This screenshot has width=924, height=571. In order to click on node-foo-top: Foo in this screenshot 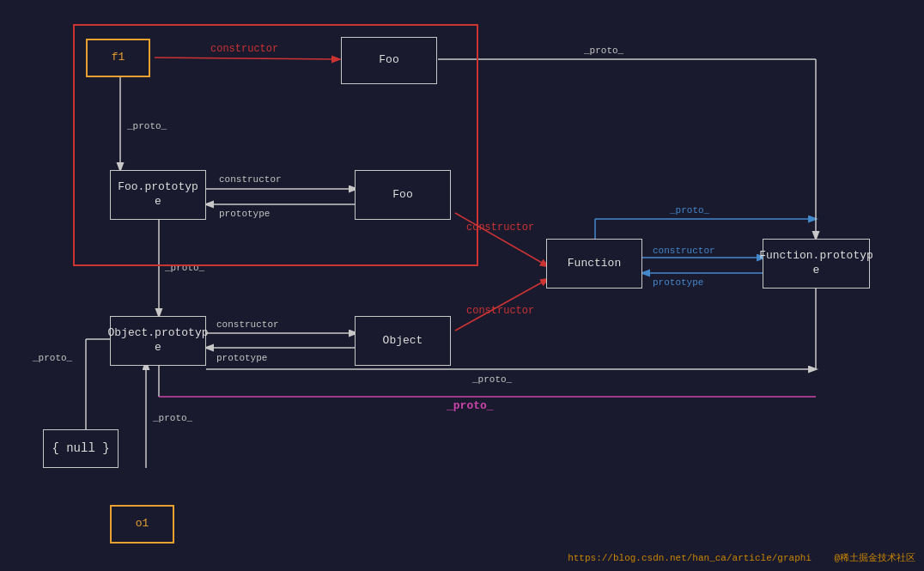, I will do `click(389, 60)`.